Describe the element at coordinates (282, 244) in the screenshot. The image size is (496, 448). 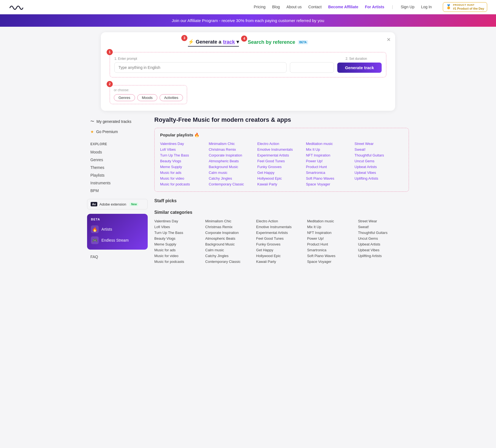
I see `similar-link: Funky Grooves` at that location.